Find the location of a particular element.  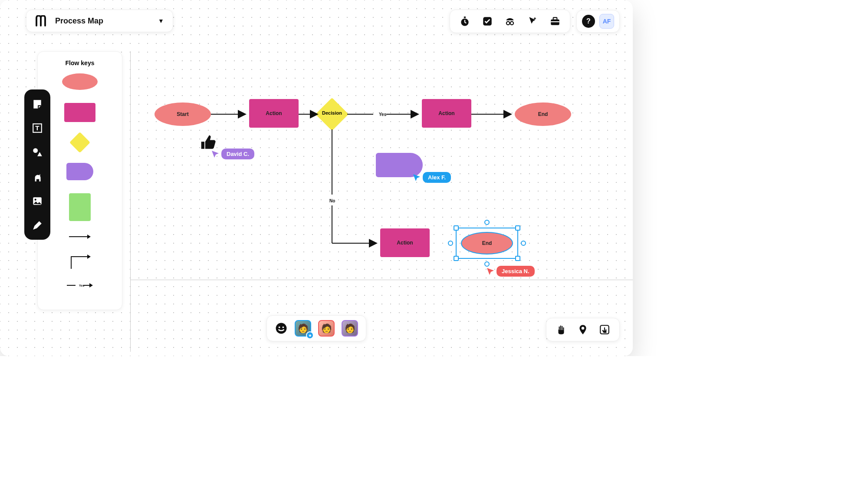

image-tool is located at coordinates (37, 201).